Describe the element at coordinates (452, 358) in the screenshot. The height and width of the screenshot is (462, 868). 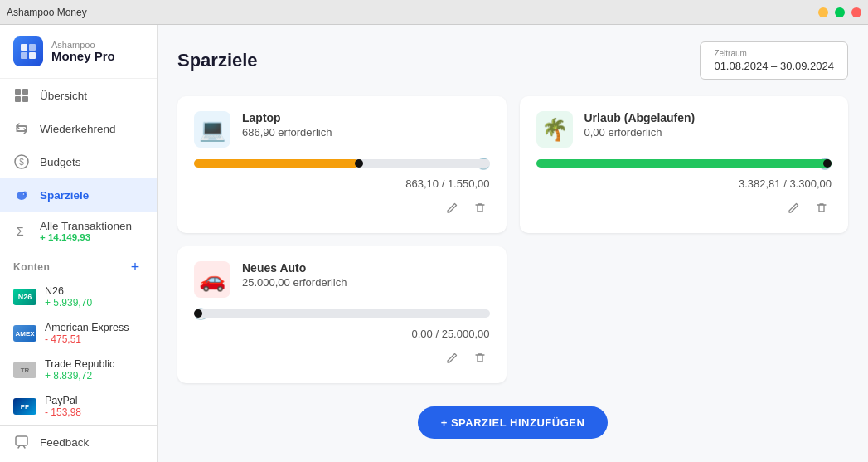
I see `auto-edit-button` at that location.